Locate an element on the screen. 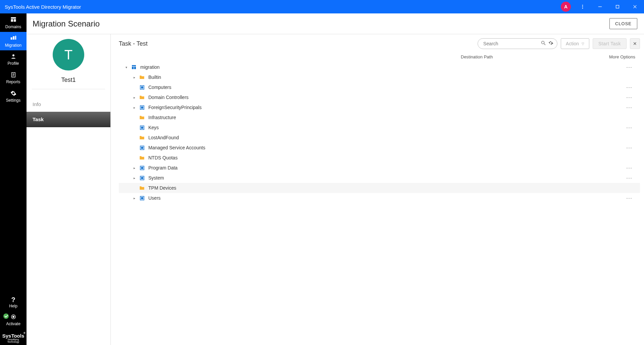 The width and height of the screenshot is (644, 345). close-icon is located at coordinates (635, 7).